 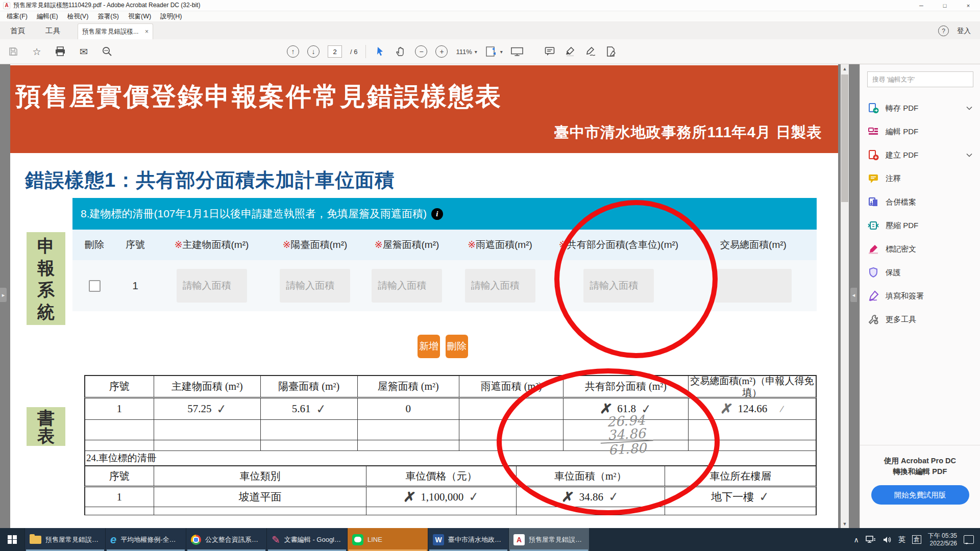 What do you see at coordinates (65, 540) in the screenshot?
I see `taskbar-item-folder: 預售屋常見錯誤態樣` at bounding box center [65, 540].